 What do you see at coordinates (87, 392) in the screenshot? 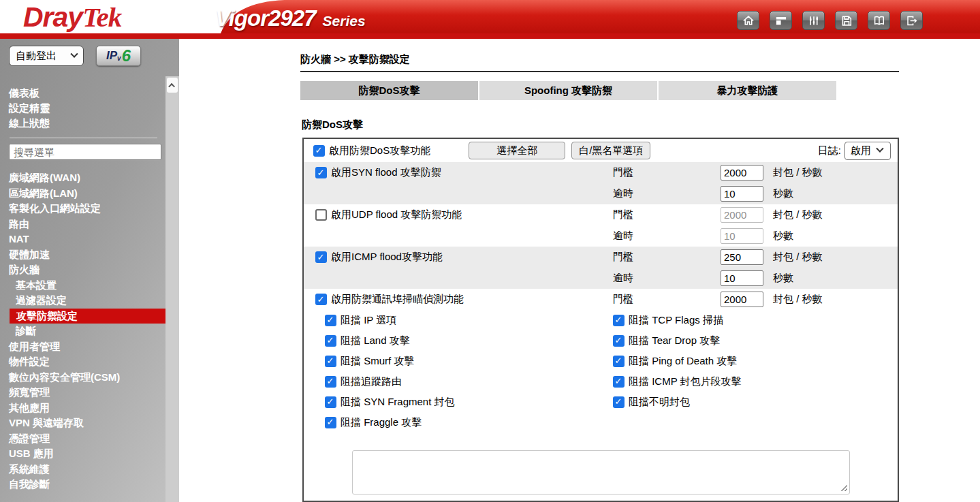
I see `sidebar-item-bandwidth-management: 頻寬管理` at bounding box center [87, 392].